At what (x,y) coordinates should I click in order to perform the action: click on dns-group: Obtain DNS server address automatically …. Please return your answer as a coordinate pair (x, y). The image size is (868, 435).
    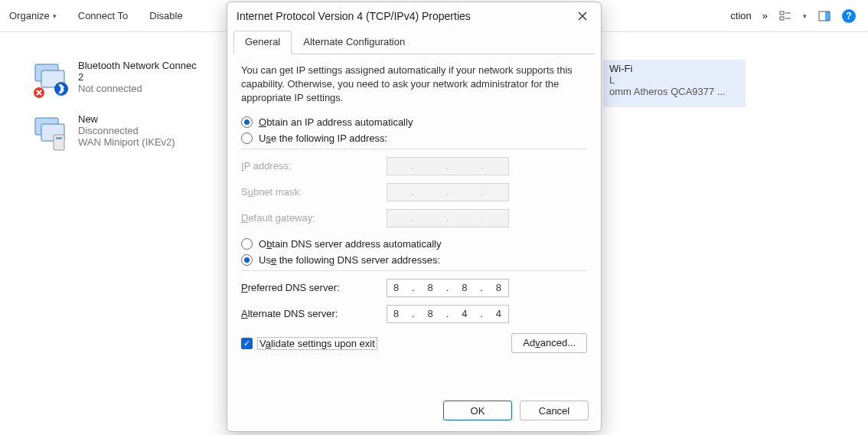
    Looking at the image, I should click on (414, 280).